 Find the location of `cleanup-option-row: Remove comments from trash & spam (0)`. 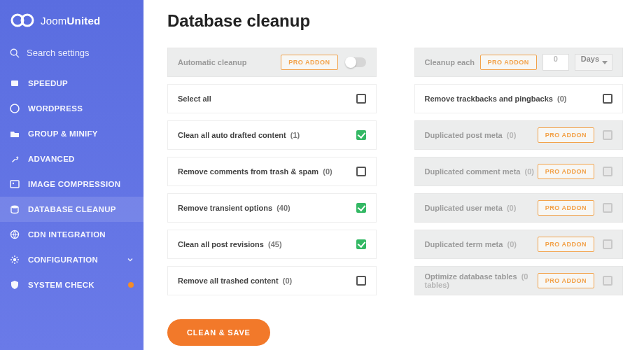

cleanup-option-row: Remove comments from trash & spam (0) is located at coordinates (272, 172).